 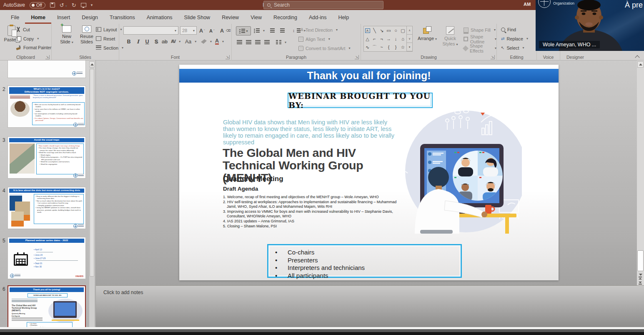 What do you see at coordinates (396, 39) in the screenshot?
I see `shape-down-arrow: ↓` at bounding box center [396, 39].